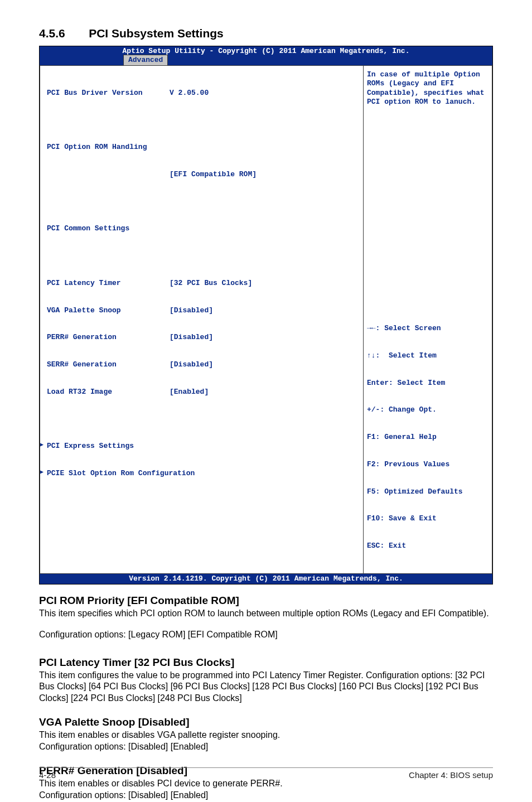  I want to click on bios-header: Aptio Setup Utility - Copyright (C) 2011…, so click(266, 56).